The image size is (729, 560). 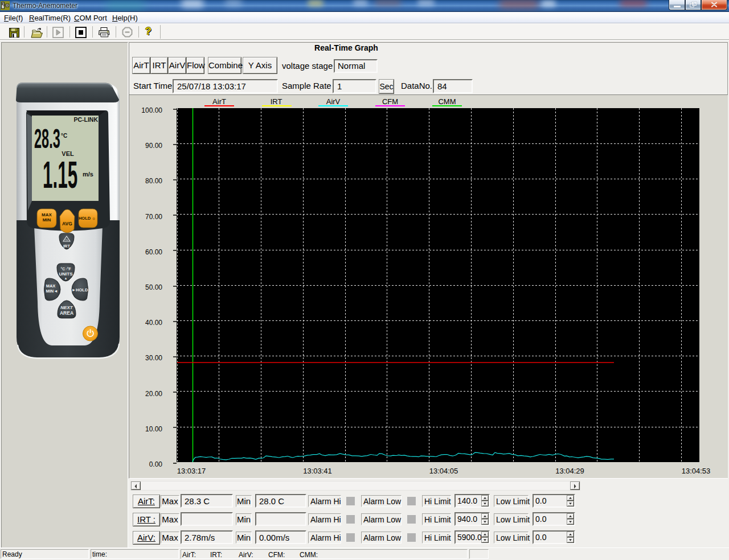 What do you see at coordinates (47, 139) in the screenshot?
I see `svg-text: 28.3` at bounding box center [47, 139].